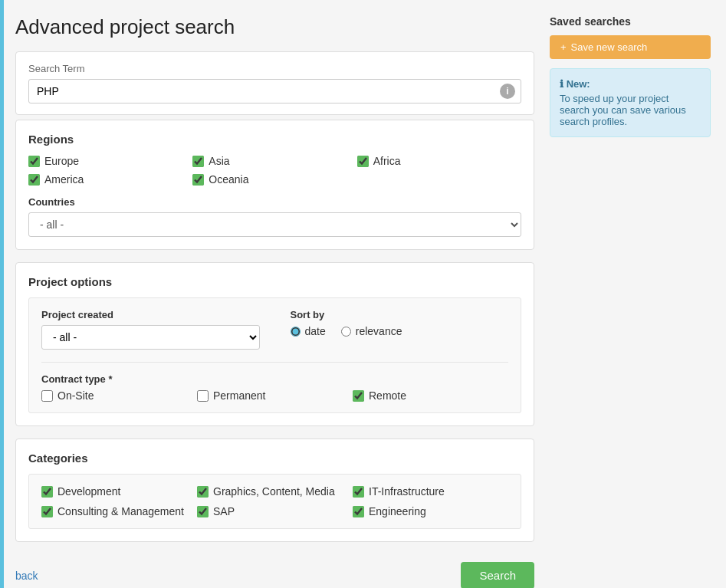  I want to click on region-oceania-label: Oceania, so click(228, 179).